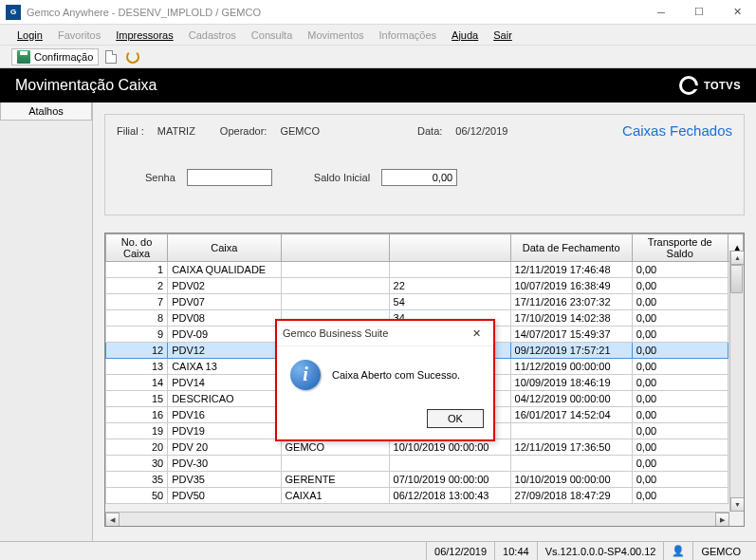 The width and height of the screenshot is (756, 560). What do you see at coordinates (425, 448) in the screenshot?
I see `table-row: 20PDV 20GEMCO10/10/2019 00:00:0012/11/20…` at bounding box center [425, 448].